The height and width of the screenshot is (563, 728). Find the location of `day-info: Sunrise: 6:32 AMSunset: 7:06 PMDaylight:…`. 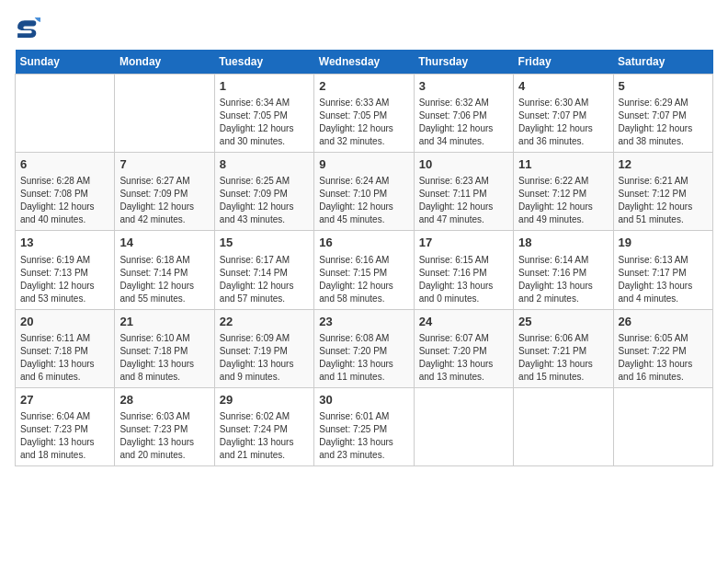

day-info: Sunrise: 6:32 AMSunset: 7:06 PMDaylight:… is located at coordinates (463, 122).